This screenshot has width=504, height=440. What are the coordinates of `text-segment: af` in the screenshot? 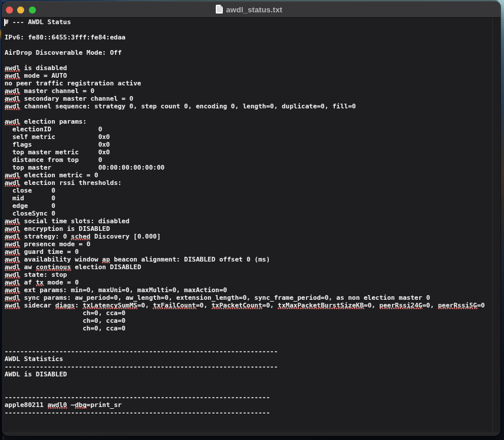 It's located at (28, 283).